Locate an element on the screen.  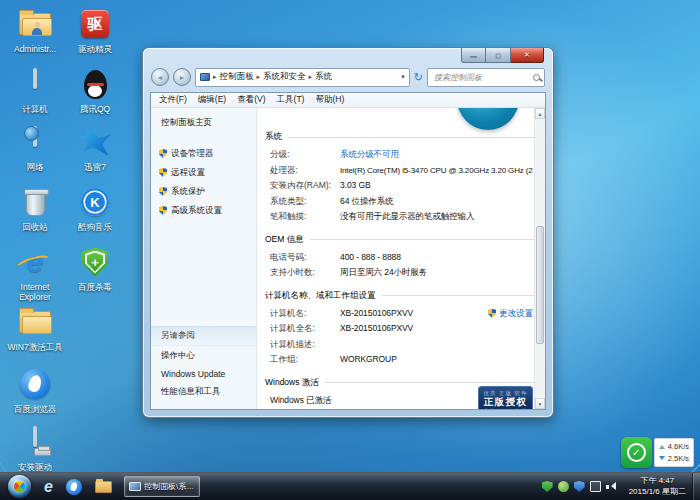
scrollbar-thumb is located at coordinates (540, 285).